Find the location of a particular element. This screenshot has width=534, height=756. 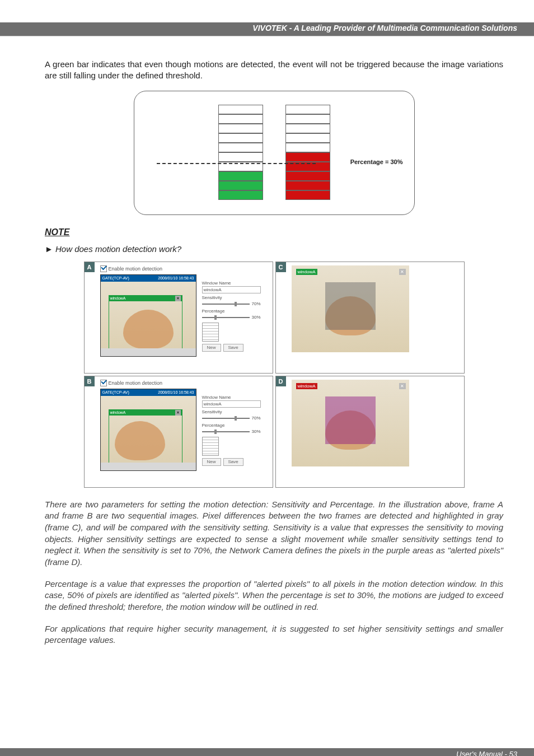

panel-a: A Enable motion detection GATE(TCP-AV) 2… is located at coordinates (179, 318).